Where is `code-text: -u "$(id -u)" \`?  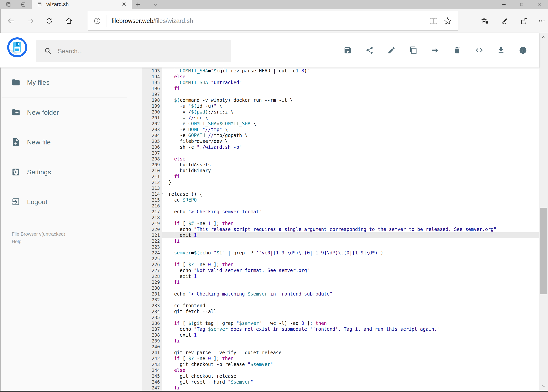
code-text: -u "$(id -u)" \ is located at coordinates (351, 106).